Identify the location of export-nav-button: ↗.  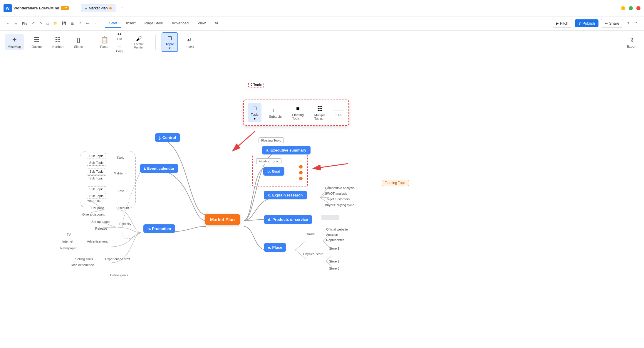
(80, 23).